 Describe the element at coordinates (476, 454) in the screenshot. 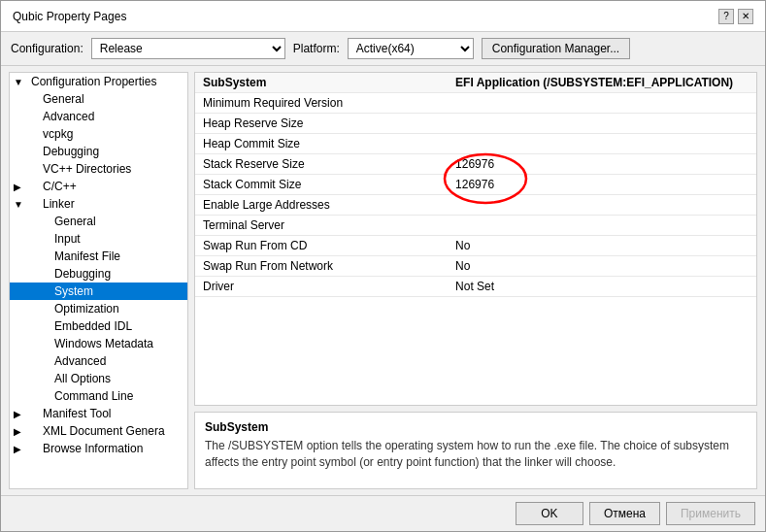

I see `description-text: The /SUBSYSTEM option tells the operatin…` at that location.